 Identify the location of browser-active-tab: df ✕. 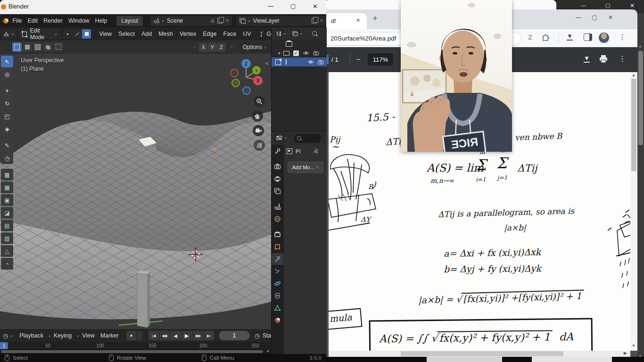
(347, 21).